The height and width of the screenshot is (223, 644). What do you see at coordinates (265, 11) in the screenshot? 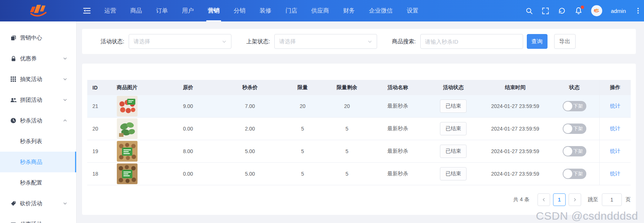
I see `nav-item-decoration: 装修` at bounding box center [265, 11].